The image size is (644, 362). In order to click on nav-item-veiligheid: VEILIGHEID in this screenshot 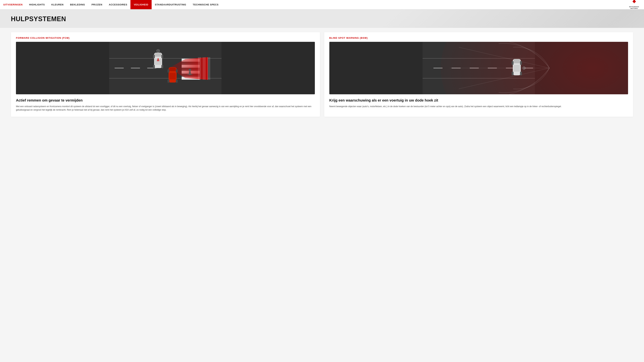, I will do `click(141, 4)`.